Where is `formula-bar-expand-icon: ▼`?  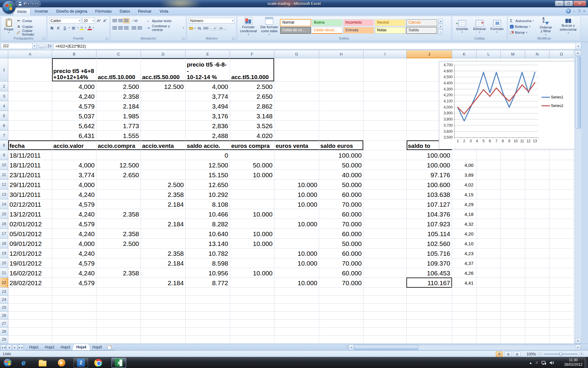
formula-bar-expand-icon: ▼ is located at coordinates (578, 46).